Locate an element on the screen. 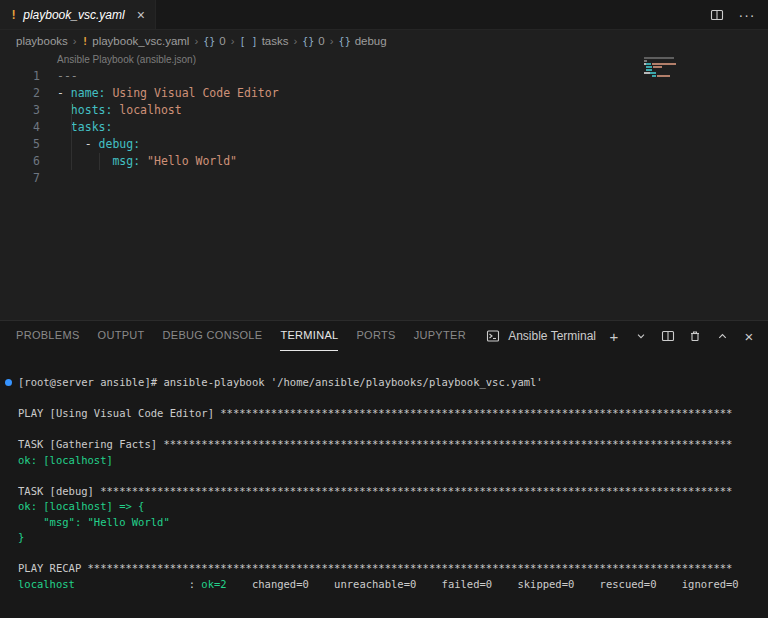  line-number: 4 is located at coordinates (20, 128).